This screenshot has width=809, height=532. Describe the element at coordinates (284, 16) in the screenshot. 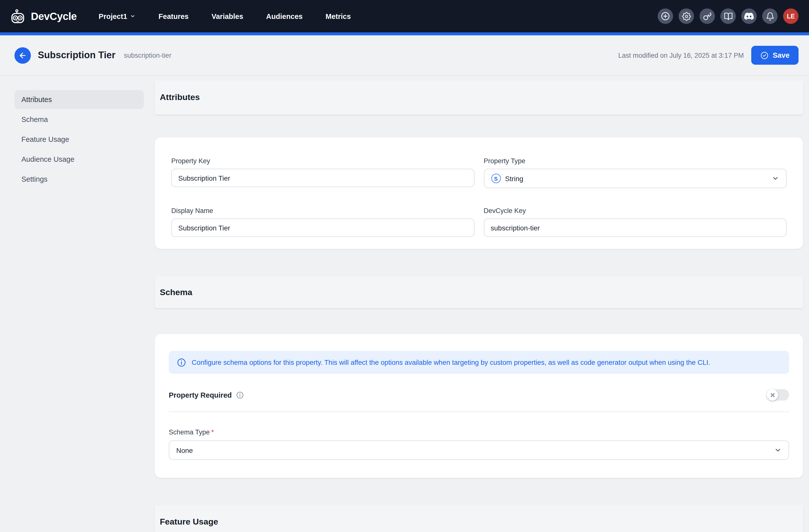

I see `nav-audiences-label: Audiences` at that location.